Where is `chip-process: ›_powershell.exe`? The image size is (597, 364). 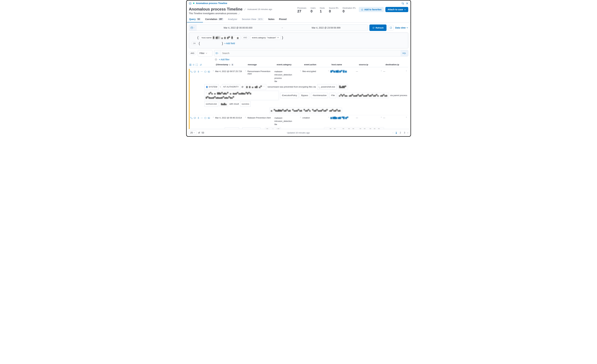
chip-process: ›_powershell.exe is located at coordinates (327, 87).